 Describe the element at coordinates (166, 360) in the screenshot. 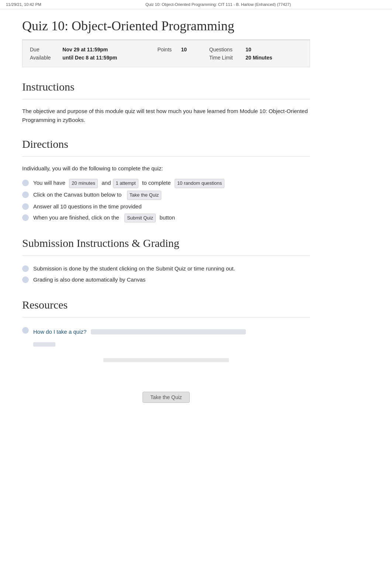

I see `center-blurred-area` at that location.